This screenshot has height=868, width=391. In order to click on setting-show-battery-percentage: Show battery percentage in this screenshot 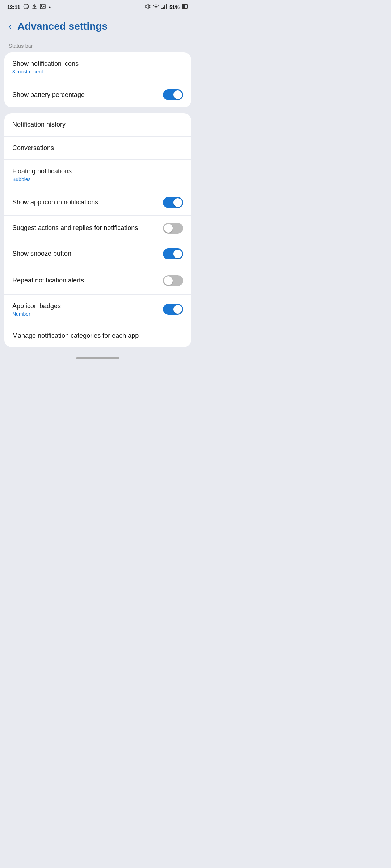, I will do `click(98, 95)`.